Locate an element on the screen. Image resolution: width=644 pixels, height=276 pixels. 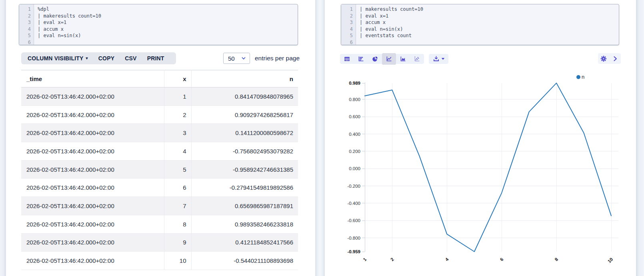
legend-item-n: n is located at coordinates (580, 77).